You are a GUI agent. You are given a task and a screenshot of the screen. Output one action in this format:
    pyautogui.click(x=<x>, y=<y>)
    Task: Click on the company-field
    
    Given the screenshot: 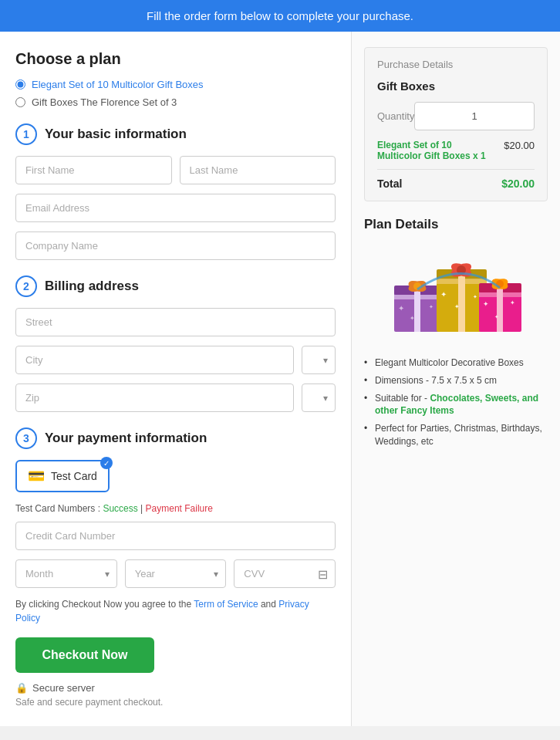 What is the action you would take?
    pyautogui.click(x=176, y=245)
    